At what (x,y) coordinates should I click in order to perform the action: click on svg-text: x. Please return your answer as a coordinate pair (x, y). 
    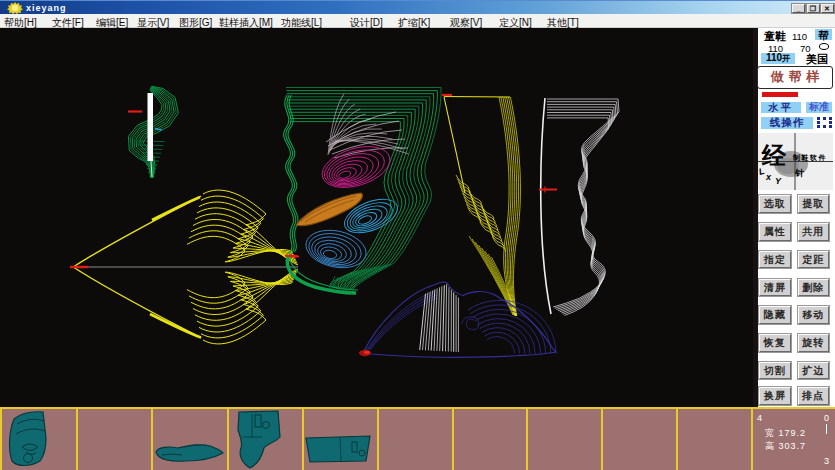
    Looking at the image, I should click on (768, 177).